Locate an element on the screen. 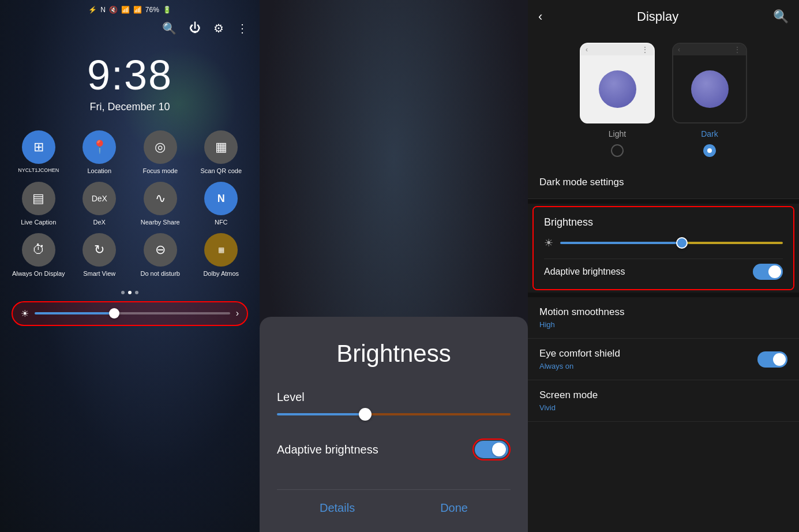  app-label-dolby: Dolby Atmos is located at coordinates (221, 274).